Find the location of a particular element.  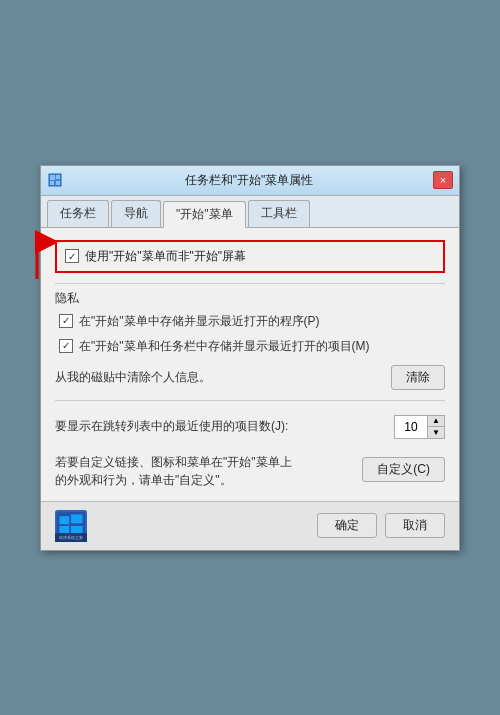

option2-text: 在"开始"菜单和任务栏中存储并显示最近打开的项目(M) is located at coordinates (224, 346).